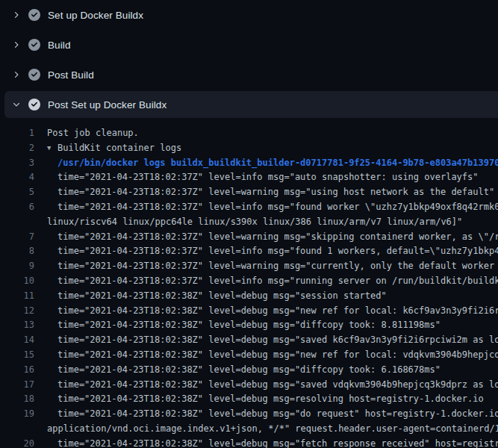 This screenshot has height=448, width=498. Describe the element at coordinates (278, 163) in the screenshot. I see `command-text: /usr/bin/docker logs buildx_buildkit_bui…` at that location.